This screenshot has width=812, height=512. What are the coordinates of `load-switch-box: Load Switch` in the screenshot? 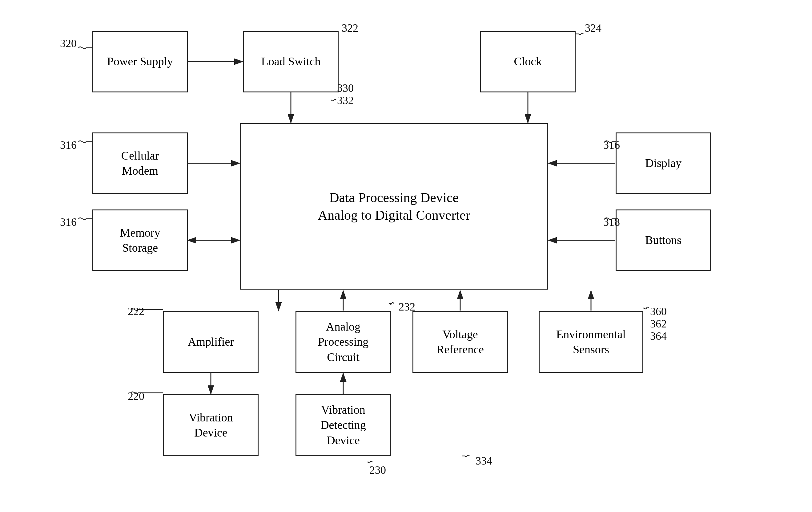 It's located at (291, 61).